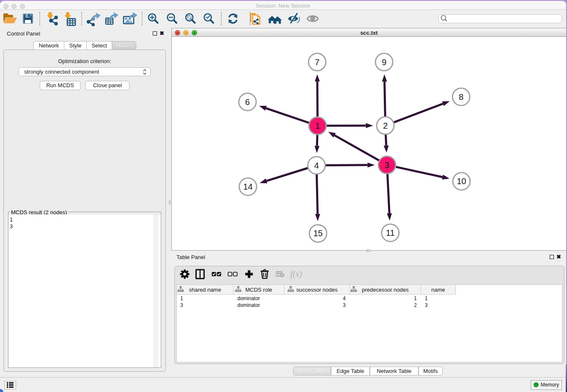 Image resolution: width=567 pixels, height=392 pixels. Describe the element at coordinates (317, 126) in the screenshot. I see `svg-text: 1` at that location.